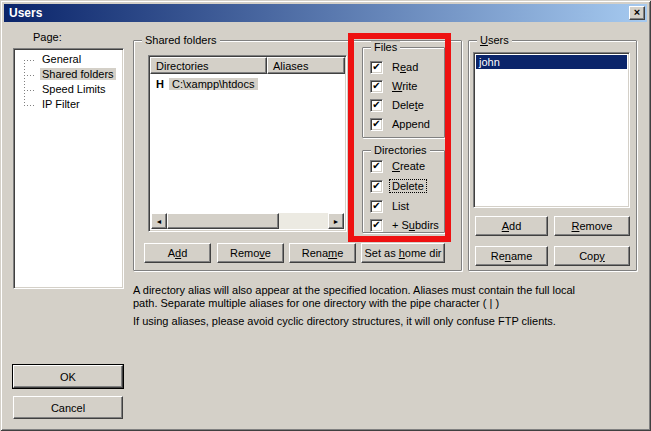 The width and height of the screenshot is (651, 431). Describe the element at coordinates (316, 304) in the screenshot. I see `alias-note-line2: path. Separate multiple aliases for one …` at that location.